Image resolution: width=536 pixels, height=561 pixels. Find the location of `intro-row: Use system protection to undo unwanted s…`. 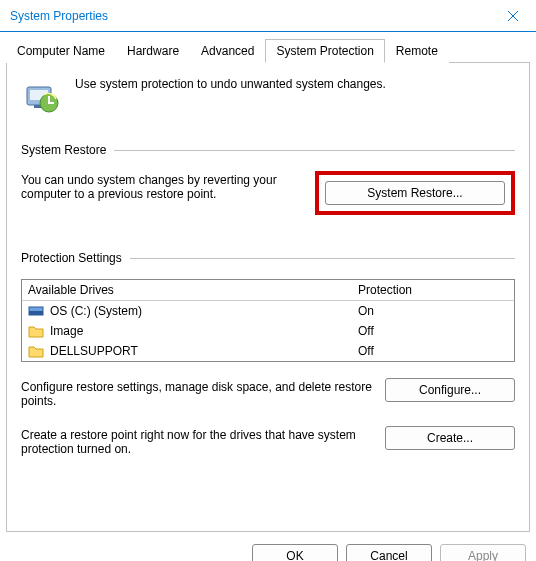

intro-row: Use system protection to undo unwanted s… is located at coordinates (268, 97).